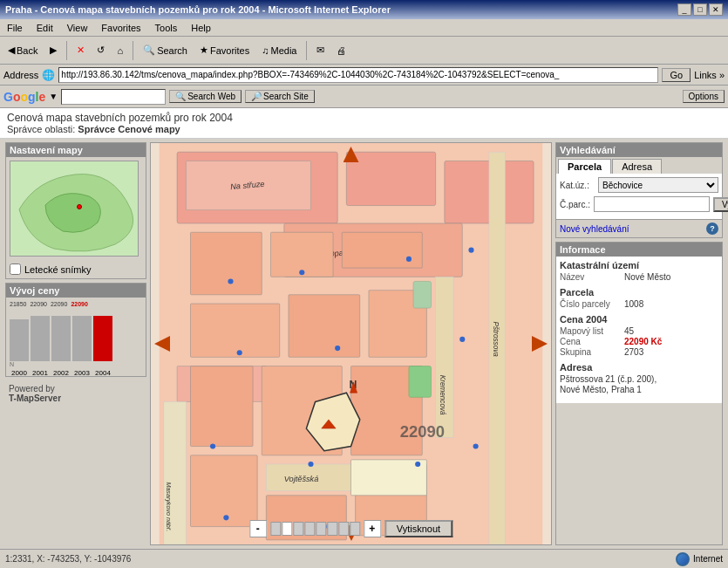  I want to click on price-chart: 21850 22090 22090 22090, so click(76, 337).